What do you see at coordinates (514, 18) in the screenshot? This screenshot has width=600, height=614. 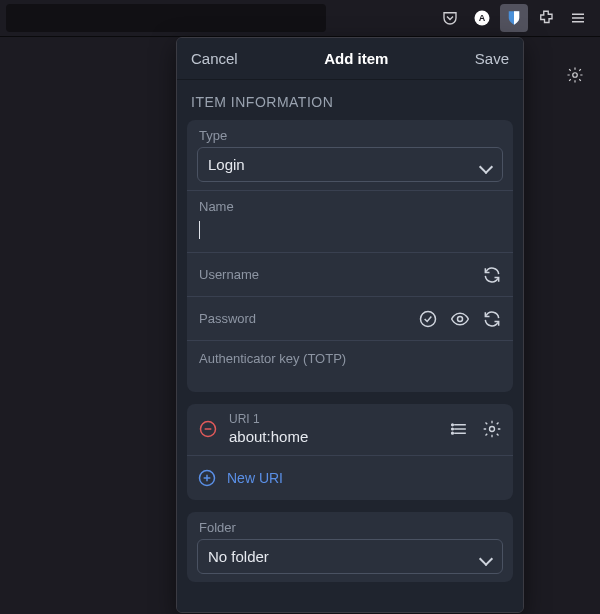 I see `bitwarden-icon` at bounding box center [514, 18].